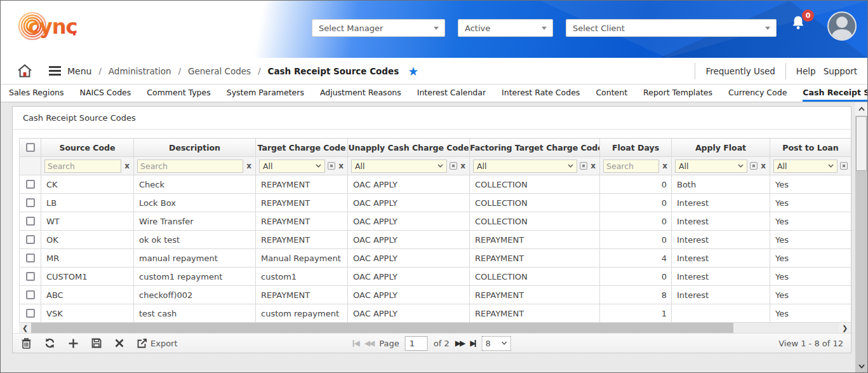  I want to click on breadcrumb-item: General Codes, so click(220, 71).